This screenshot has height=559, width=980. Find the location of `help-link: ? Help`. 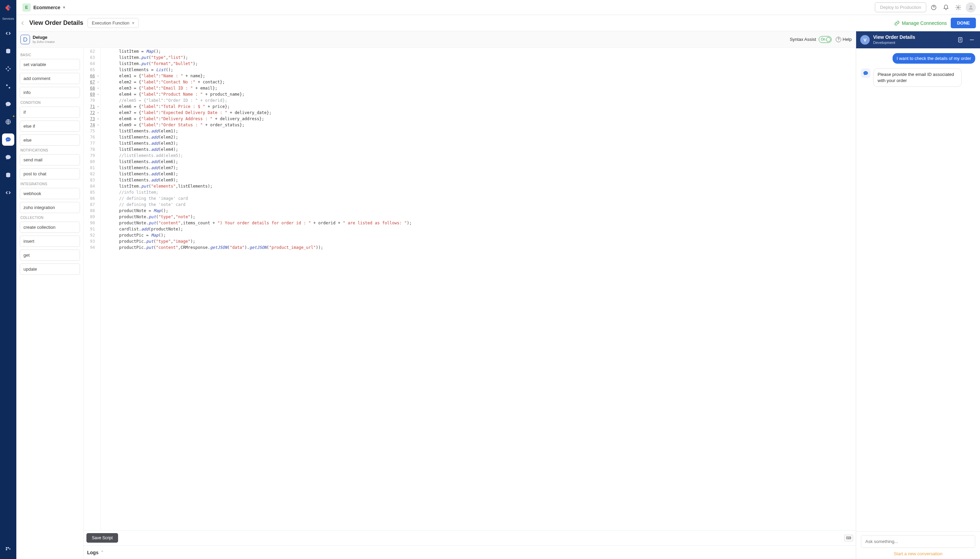

help-link: ? Help is located at coordinates (844, 40).